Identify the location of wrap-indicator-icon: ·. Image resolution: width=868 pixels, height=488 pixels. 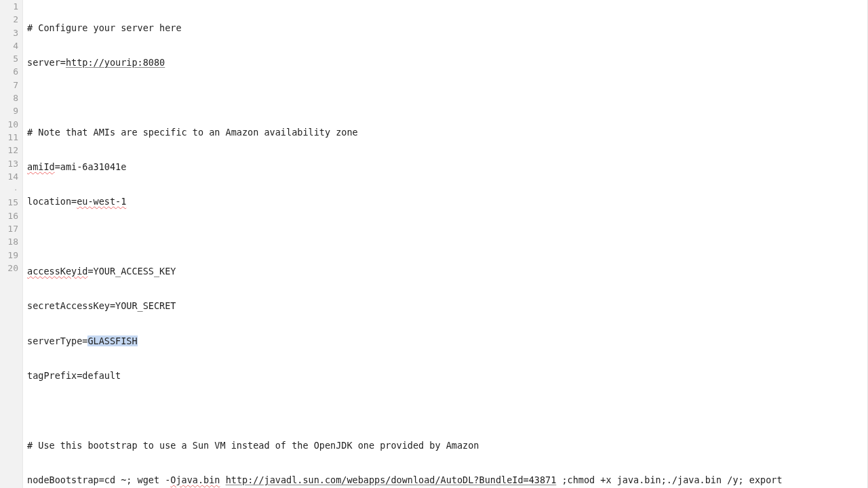
(9, 190).